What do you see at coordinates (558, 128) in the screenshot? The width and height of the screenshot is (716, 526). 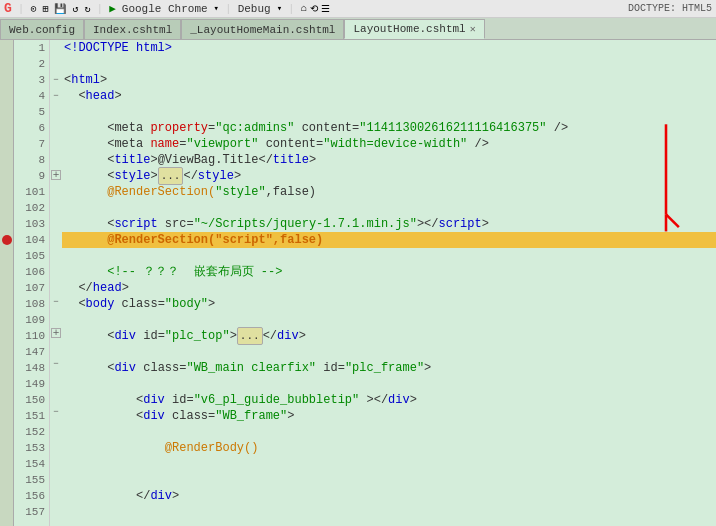 I see `code-token: />` at bounding box center [558, 128].